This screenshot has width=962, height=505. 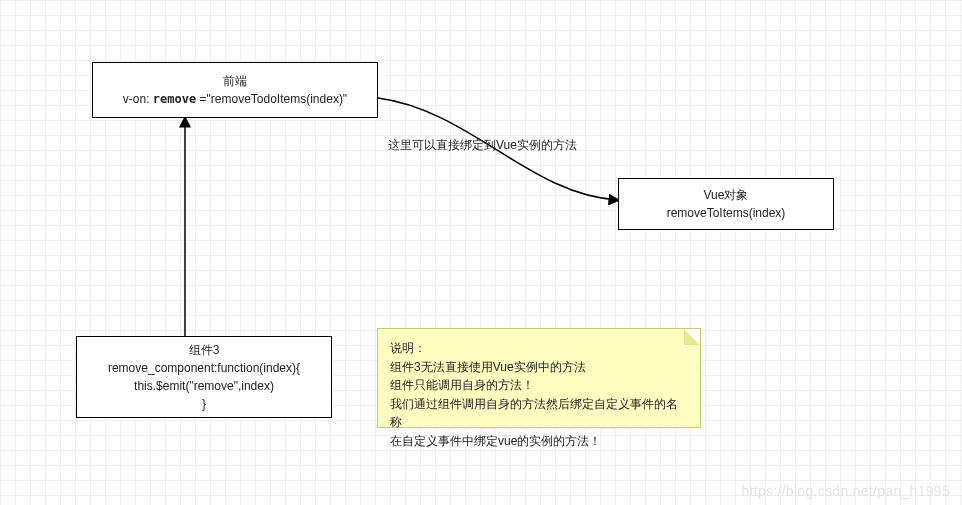 What do you see at coordinates (204, 377) in the screenshot?
I see `component-box: 组件3 remove_component:function(index){ th…` at bounding box center [204, 377].